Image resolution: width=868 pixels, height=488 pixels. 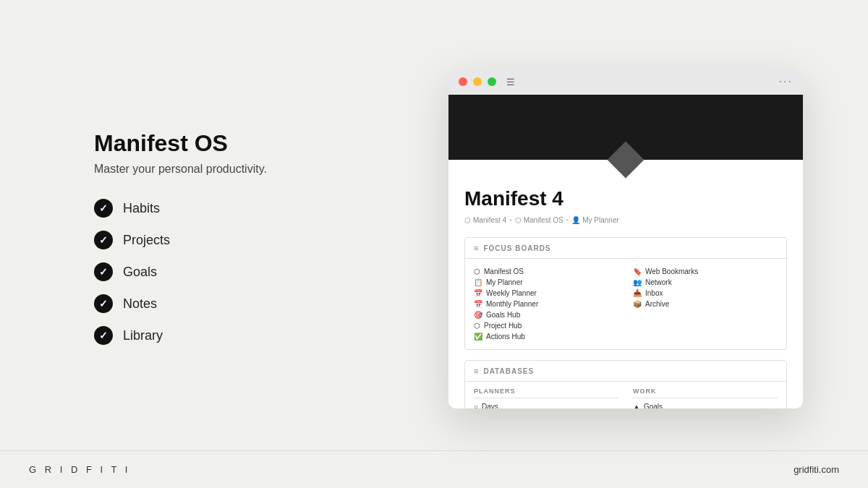 I want to click on list-item: 📅 Monthly Planner, so click(x=546, y=304).